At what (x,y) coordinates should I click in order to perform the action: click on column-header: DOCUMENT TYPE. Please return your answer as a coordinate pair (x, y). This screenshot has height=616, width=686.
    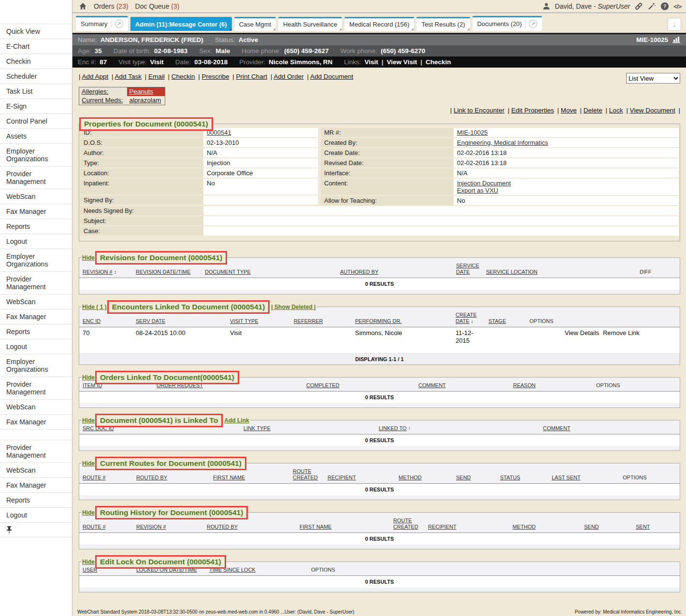
    Looking at the image, I should click on (269, 272).